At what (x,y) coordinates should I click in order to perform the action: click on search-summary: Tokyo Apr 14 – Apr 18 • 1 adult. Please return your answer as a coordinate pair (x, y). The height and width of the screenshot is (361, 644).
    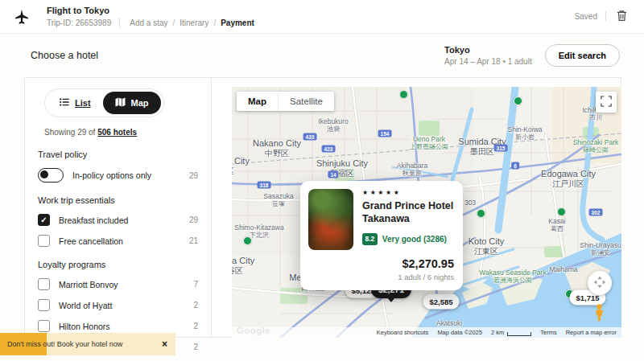
    Looking at the image, I should click on (488, 55).